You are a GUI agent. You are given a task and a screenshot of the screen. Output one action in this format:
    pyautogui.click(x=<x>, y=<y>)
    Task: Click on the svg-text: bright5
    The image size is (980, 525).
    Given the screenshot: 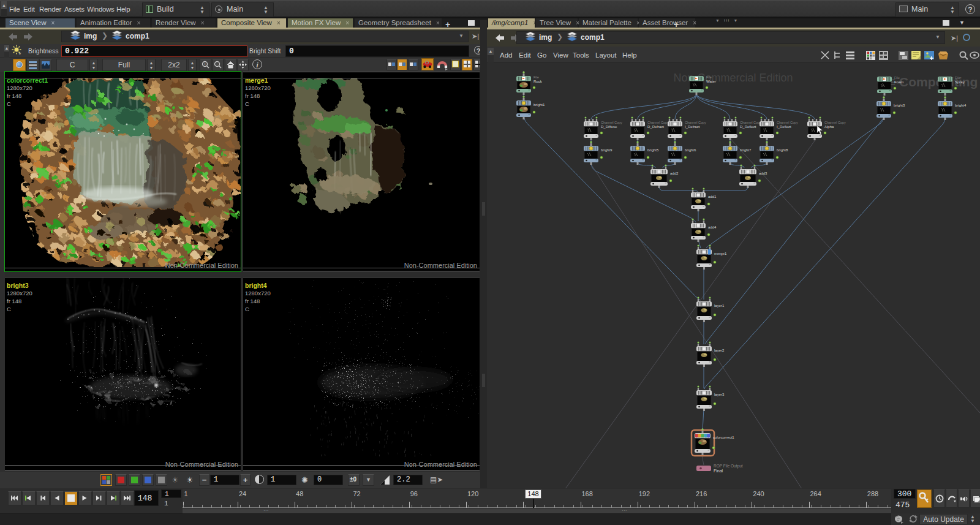 What is the action you would take?
    pyautogui.click(x=653, y=150)
    